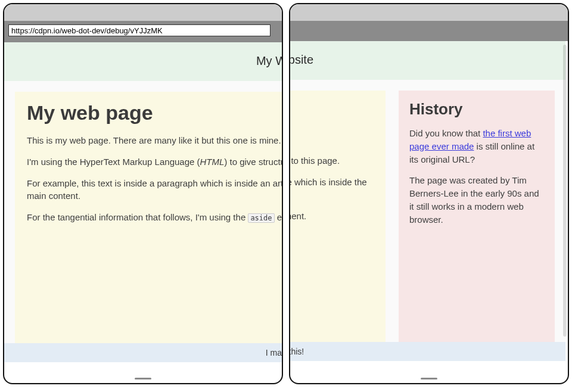  Describe the element at coordinates (261, 218) in the screenshot. I see `aside-code-tag: aside` at that location.